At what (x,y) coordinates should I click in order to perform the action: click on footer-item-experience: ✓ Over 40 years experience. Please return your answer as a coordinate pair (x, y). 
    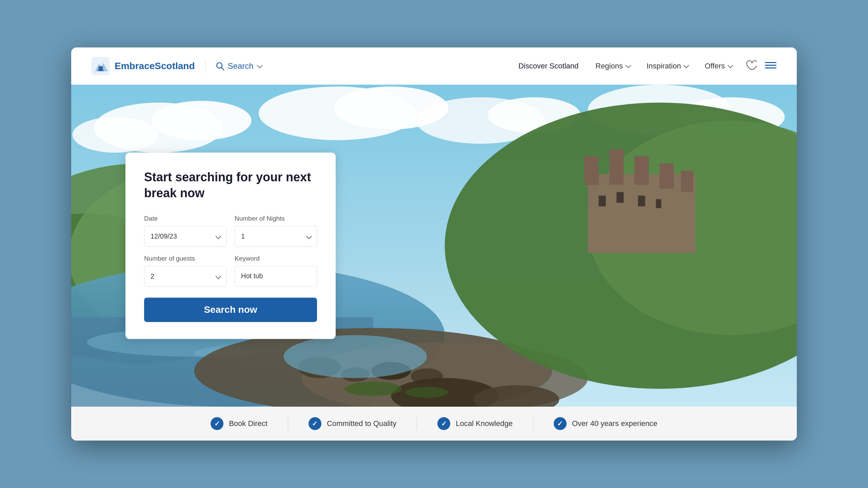
    Looking at the image, I should click on (606, 424).